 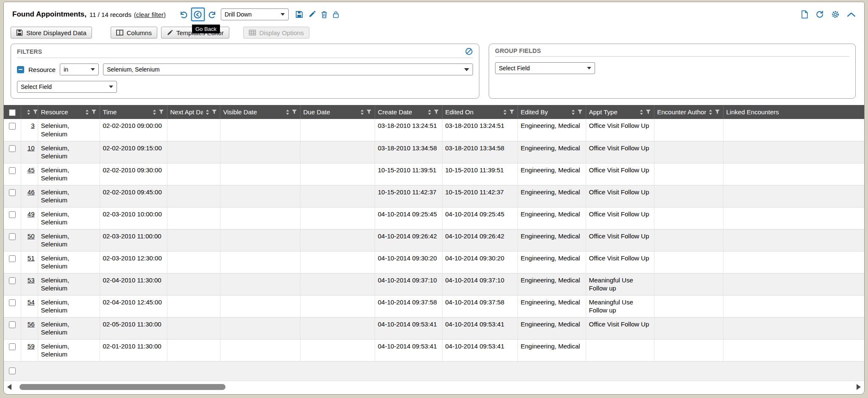 What do you see at coordinates (245, 87) in the screenshot?
I see `add-filter-row: Select Field` at bounding box center [245, 87].